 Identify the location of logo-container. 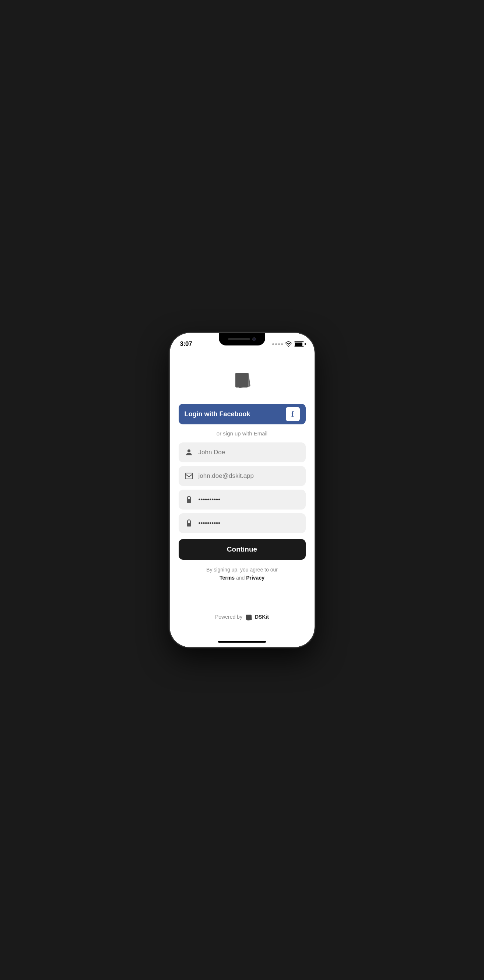
(242, 379).